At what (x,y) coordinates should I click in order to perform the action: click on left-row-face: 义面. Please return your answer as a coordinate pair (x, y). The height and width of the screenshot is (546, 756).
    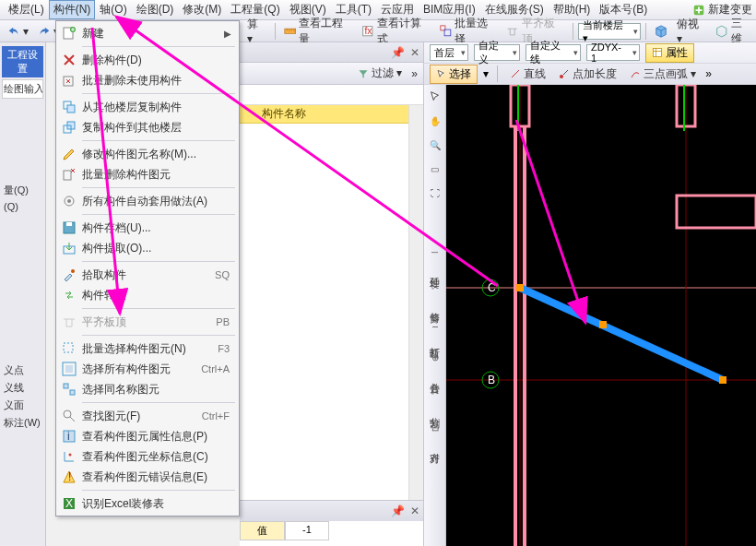
    Looking at the image, I should click on (22, 406).